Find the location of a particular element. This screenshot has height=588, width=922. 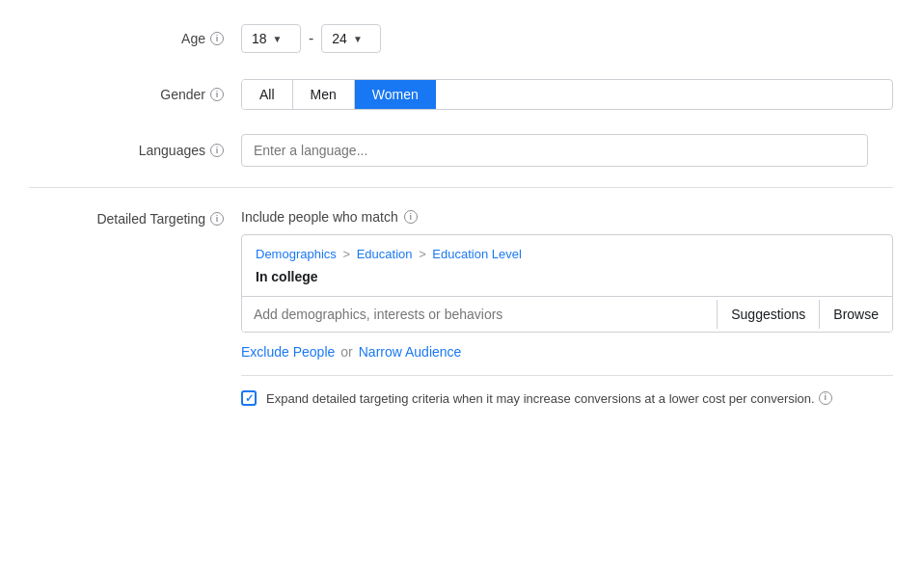

expand-text-content: Expand detailed targeting criteria when … is located at coordinates (540, 399).